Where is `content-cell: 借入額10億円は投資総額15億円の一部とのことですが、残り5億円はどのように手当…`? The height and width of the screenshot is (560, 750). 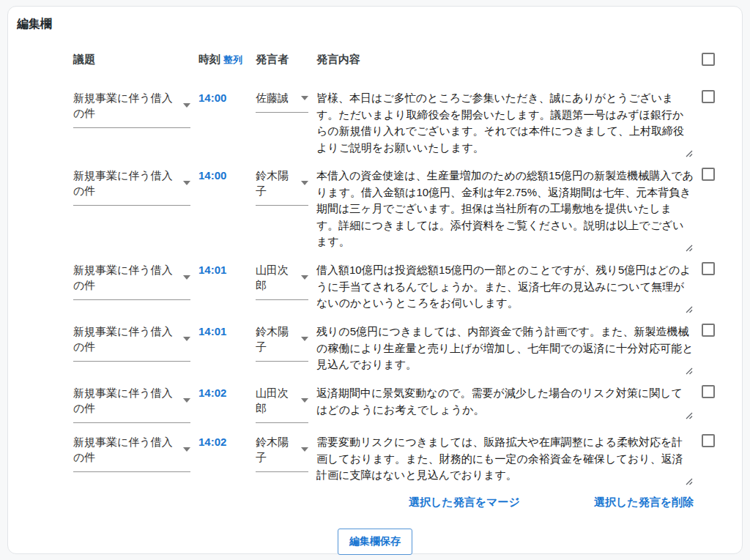 content-cell: 借入額10億円は投資総額15億円の一部とのことですが、残り5億円はどのように手当… is located at coordinates (505, 287).